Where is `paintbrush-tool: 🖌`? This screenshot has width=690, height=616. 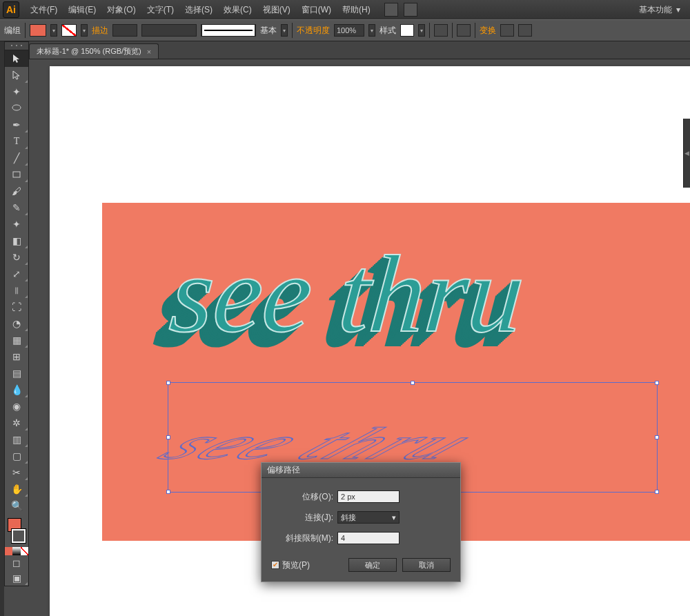 paintbrush-tool: 🖌 is located at coordinates (17, 191).